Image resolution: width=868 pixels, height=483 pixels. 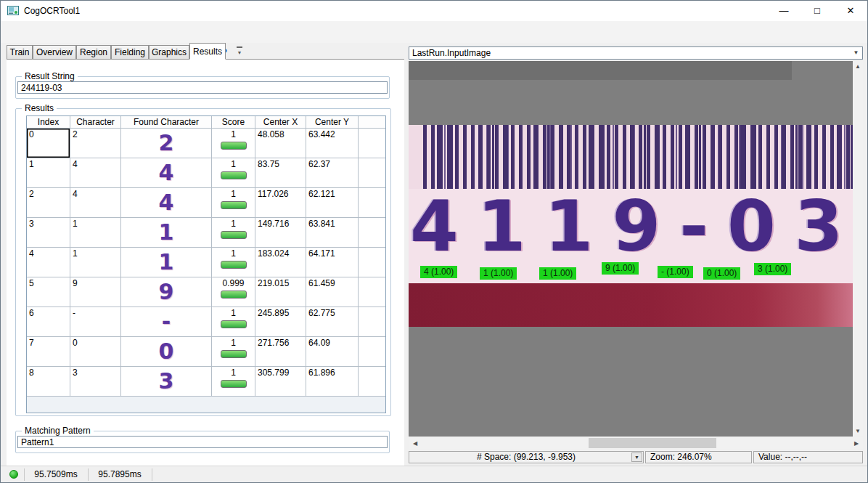 What do you see at coordinates (332, 382) in the screenshot?
I see `cell-center-y: 61.896` at bounding box center [332, 382].